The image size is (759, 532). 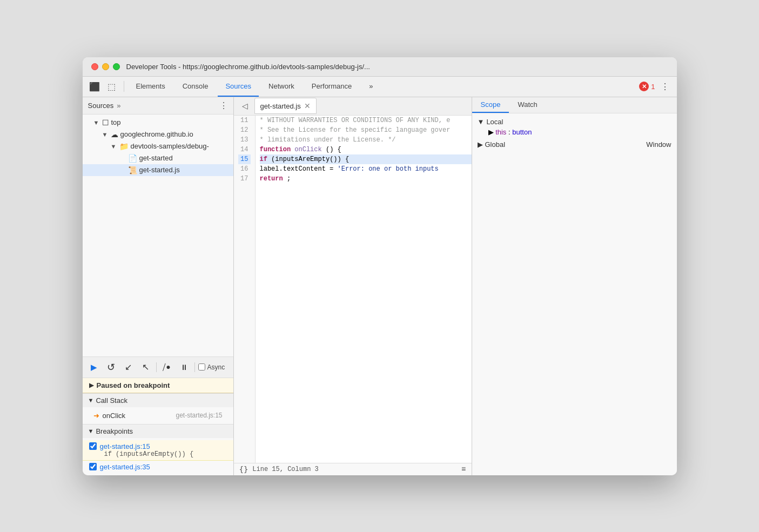 I want to click on scope-value-this: button, so click(x=522, y=132).